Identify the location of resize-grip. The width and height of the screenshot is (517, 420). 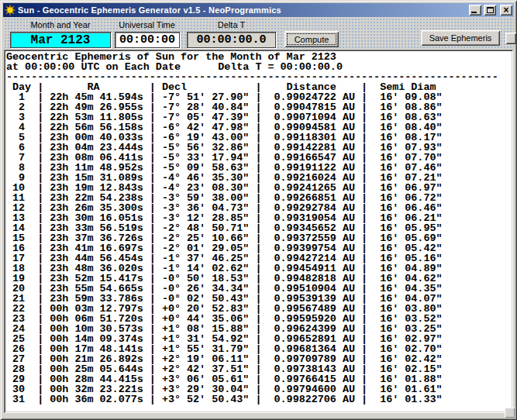
(510, 412).